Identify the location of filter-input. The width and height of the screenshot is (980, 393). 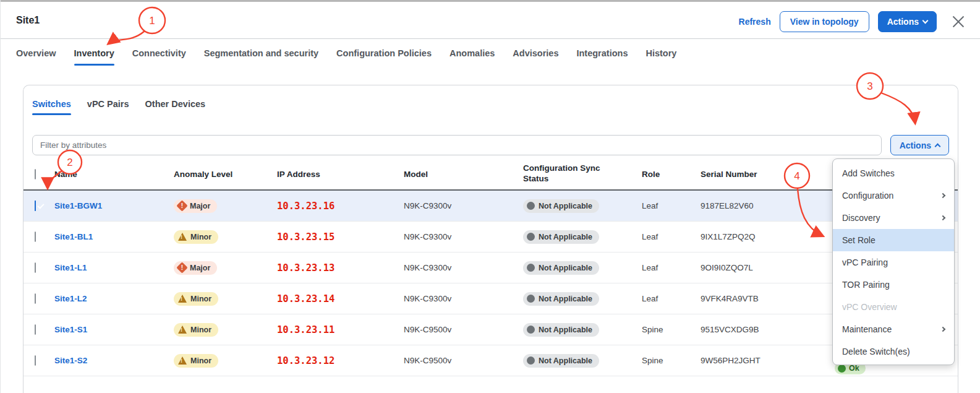
(457, 145).